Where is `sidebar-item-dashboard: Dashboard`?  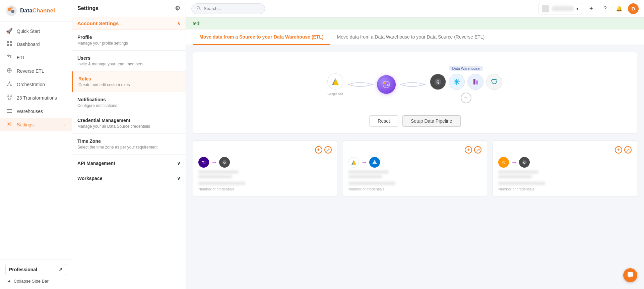 sidebar-item-dashboard: Dashboard is located at coordinates (36, 44).